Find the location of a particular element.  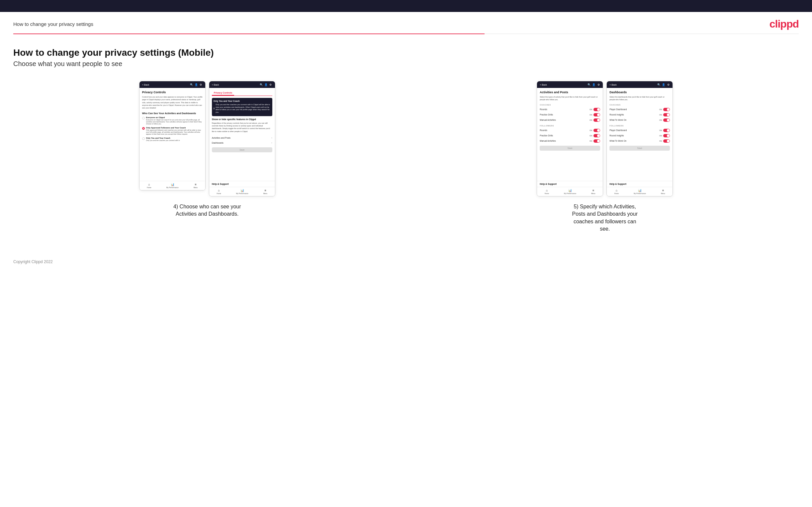

coaches-manual-toggle is located at coordinates (597, 120).